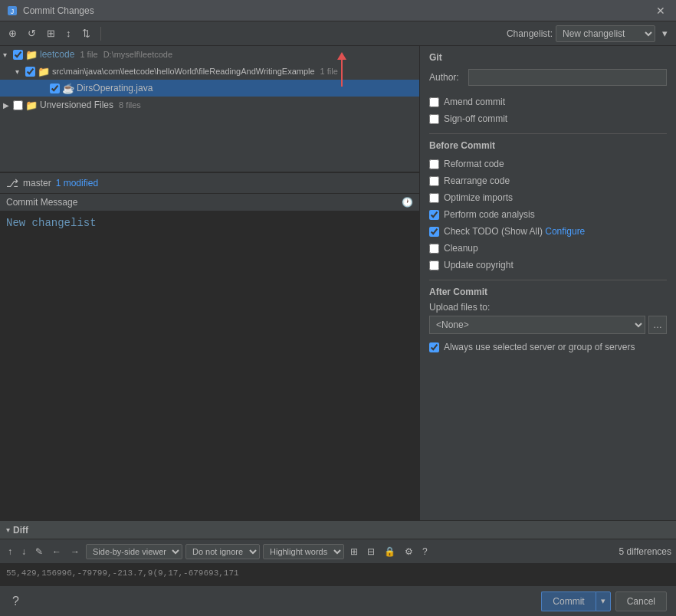 The image size is (676, 616). I want to click on always-use-label: Always use selected server or group of s…, so click(540, 347).